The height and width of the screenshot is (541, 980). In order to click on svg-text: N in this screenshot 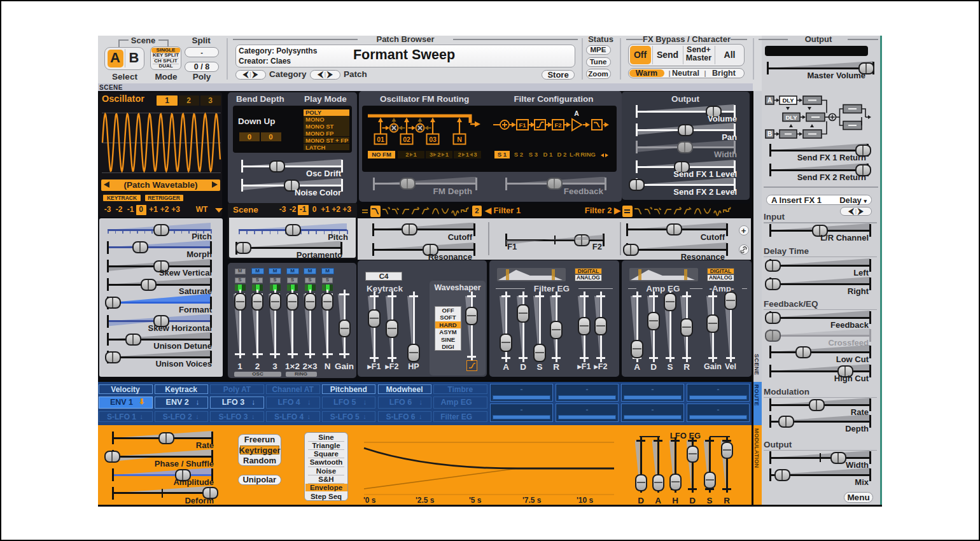, I will do `click(459, 139)`.